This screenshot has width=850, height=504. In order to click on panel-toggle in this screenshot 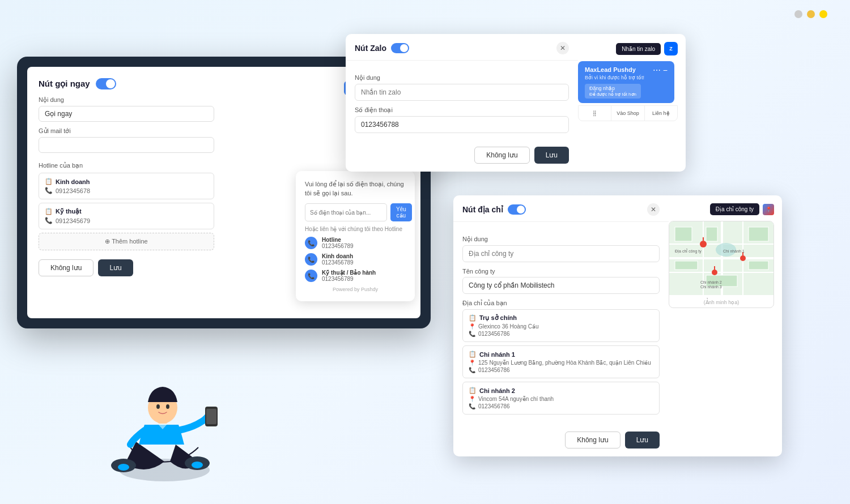, I will do `click(106, 84)`.